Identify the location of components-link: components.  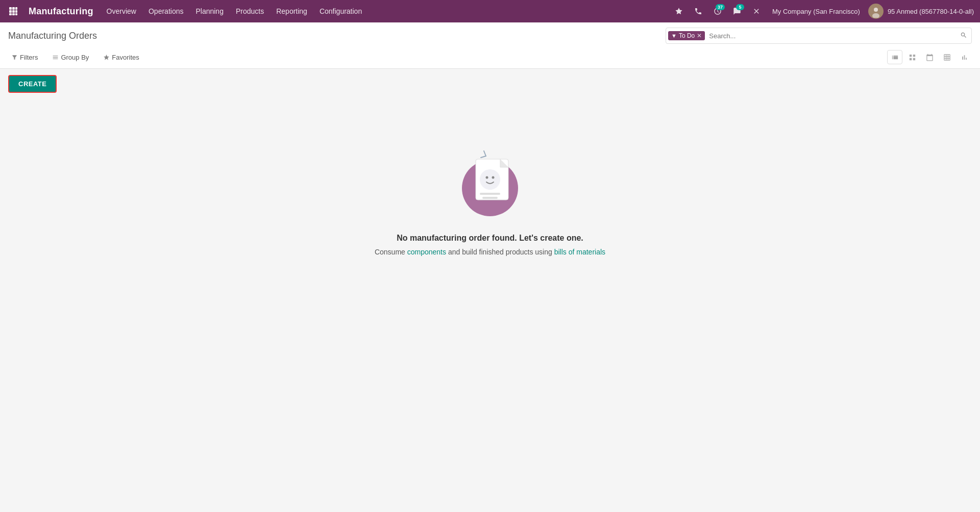
(427, 252).